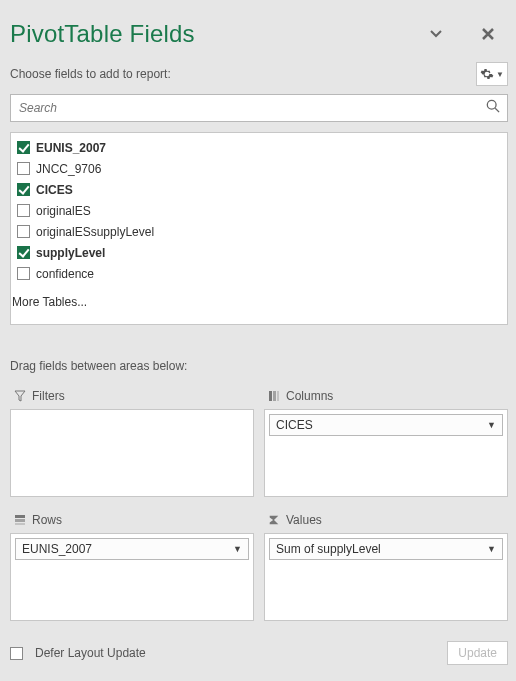 This screenshot has width=516, height=681. I want to click on close-icon, so click(488, 34).